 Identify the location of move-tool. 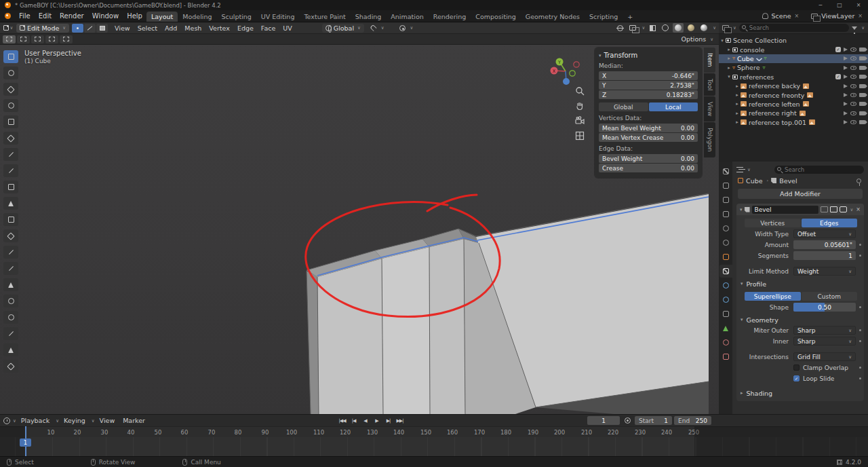
(11, 90).